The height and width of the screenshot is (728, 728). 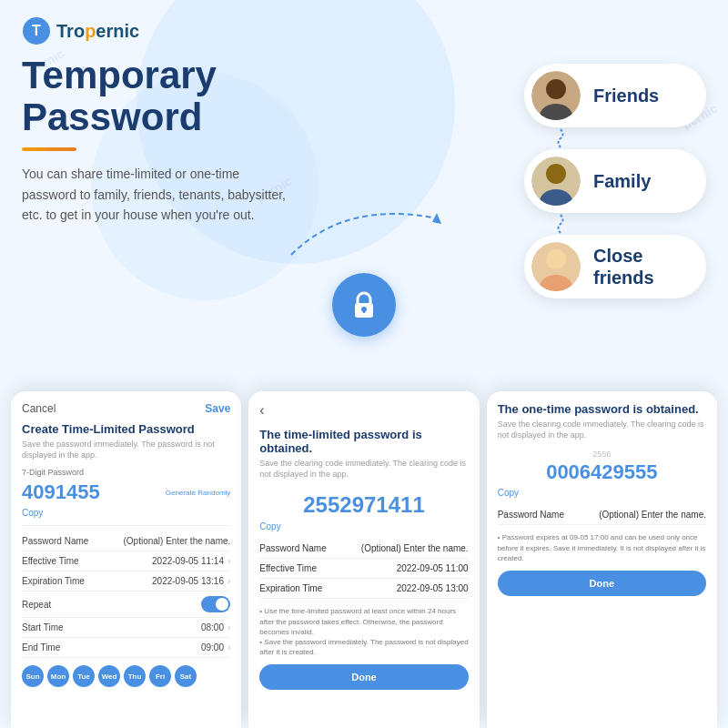 What do you see at coordinates (364, 569) in the screenshot?
I see `screen2-row-effective: Effective Time 2022-09-05 11:00` at bounding box center [364, 569].